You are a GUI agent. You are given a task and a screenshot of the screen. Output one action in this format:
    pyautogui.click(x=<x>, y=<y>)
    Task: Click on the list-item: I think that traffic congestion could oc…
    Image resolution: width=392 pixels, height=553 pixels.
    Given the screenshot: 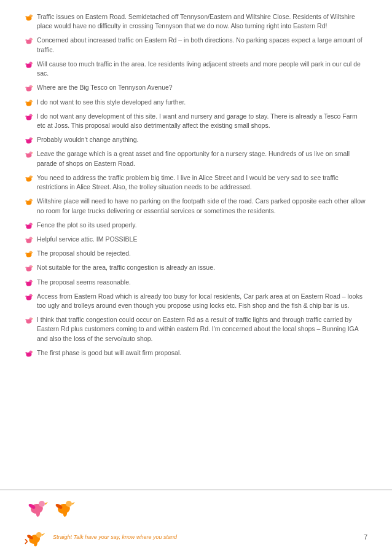 What is the action you would take?
    pyautogui.click(x=196, y=329)
    